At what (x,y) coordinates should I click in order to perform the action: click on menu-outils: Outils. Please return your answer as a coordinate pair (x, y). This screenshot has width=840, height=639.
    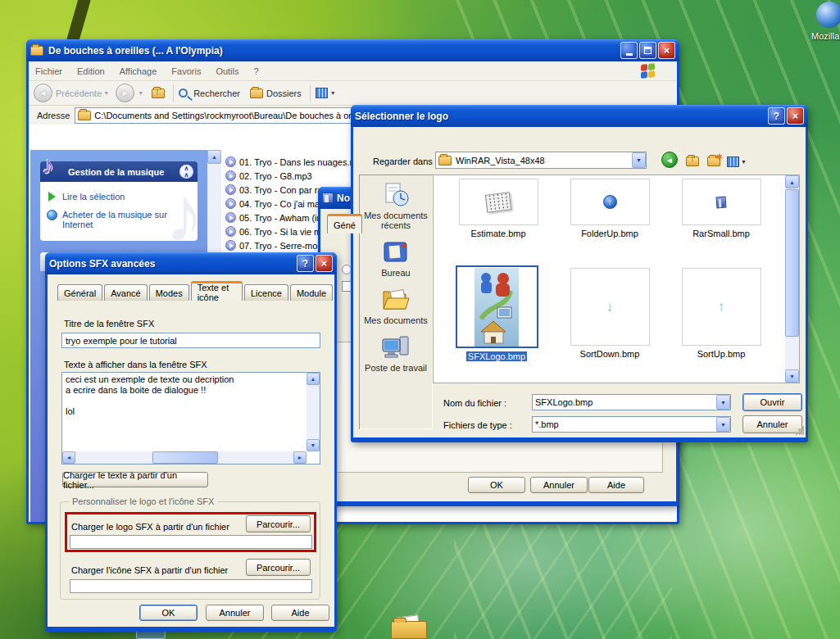
    Looking at the image, I should click on (227, 71).